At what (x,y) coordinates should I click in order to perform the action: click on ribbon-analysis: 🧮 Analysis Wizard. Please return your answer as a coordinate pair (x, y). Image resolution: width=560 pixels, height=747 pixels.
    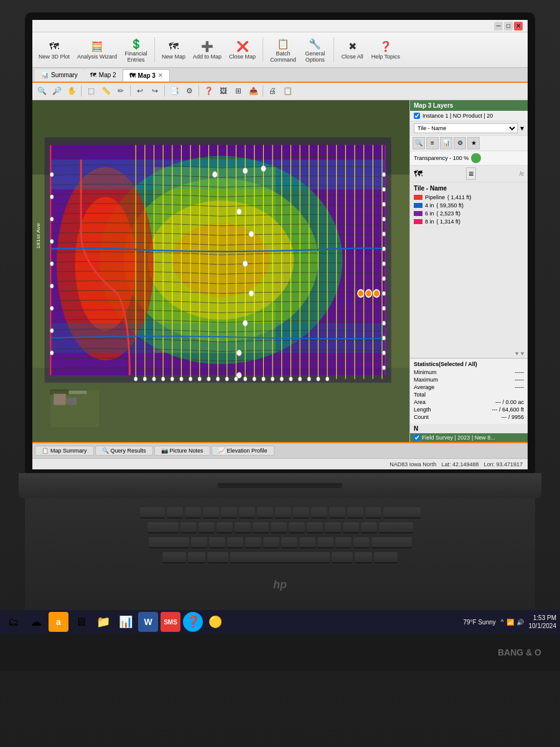
    Looking at the image, I should click on (97, 50).